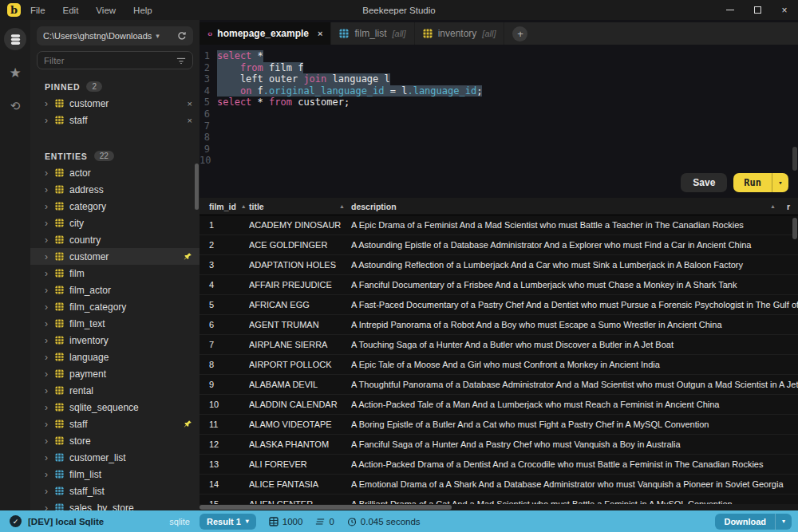 The height and width of the screenshot is (532, 798). I want to click on entity-item: › film_actor, so click(115, 290).